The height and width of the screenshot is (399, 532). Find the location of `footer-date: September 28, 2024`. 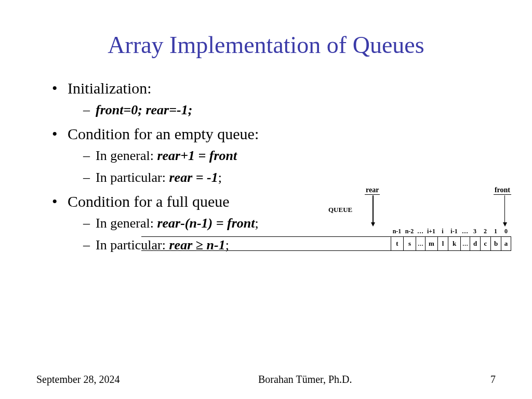

footer-date: September 28, 2024 is located at coordinates (78, 379).